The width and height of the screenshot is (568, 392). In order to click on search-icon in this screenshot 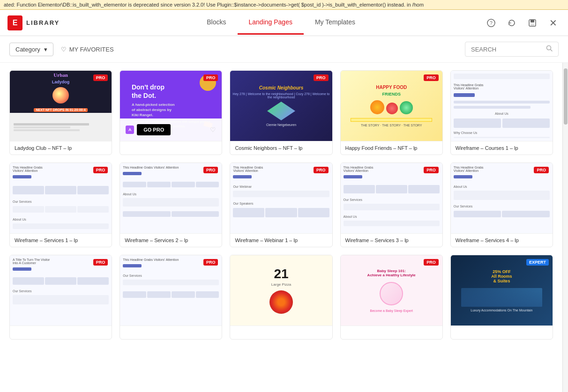, I will do `click(549, 49)`.